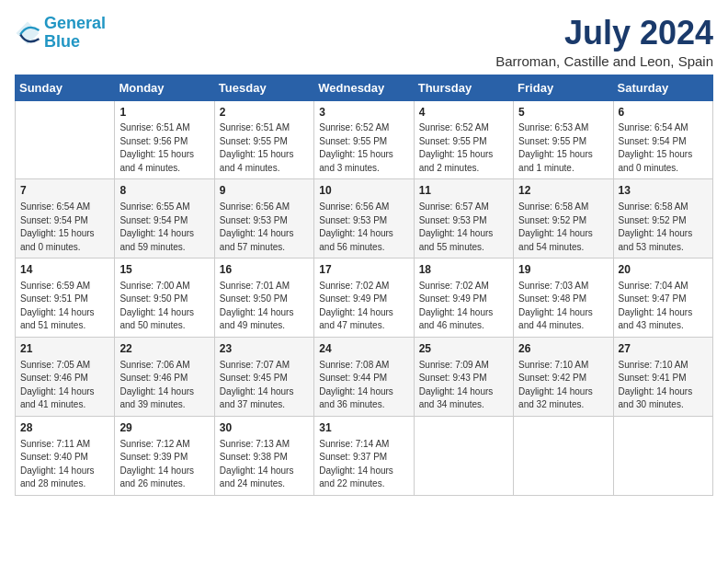 This screenshot has width=728, height=563. What do you see at coordinates (264, 376) in the screenshot?
I see `calendar-cell: 23Sunrise: 7:07 AMSunset: 9:45 PMDayligh…` at bounding box center [264, 376].